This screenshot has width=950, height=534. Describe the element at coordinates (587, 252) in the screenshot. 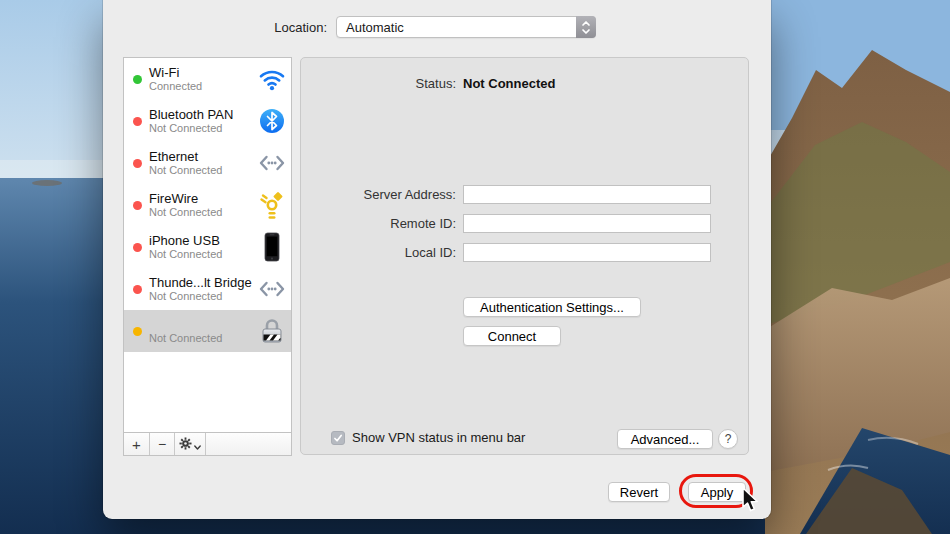

I see `local-id-input` at that location.